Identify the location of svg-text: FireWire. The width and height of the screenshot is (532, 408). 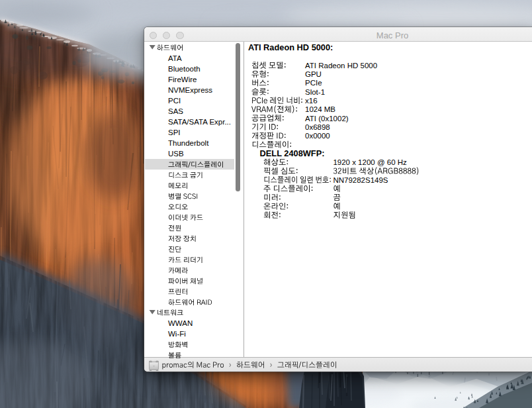
(183, 79).